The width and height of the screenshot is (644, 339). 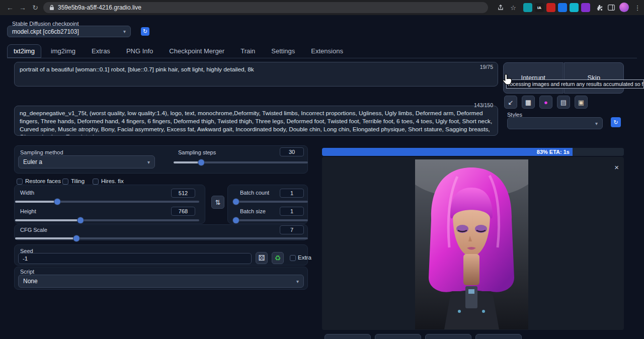 I want to click on restore-faces-label: Restore faces, so click(x=43, y=181).